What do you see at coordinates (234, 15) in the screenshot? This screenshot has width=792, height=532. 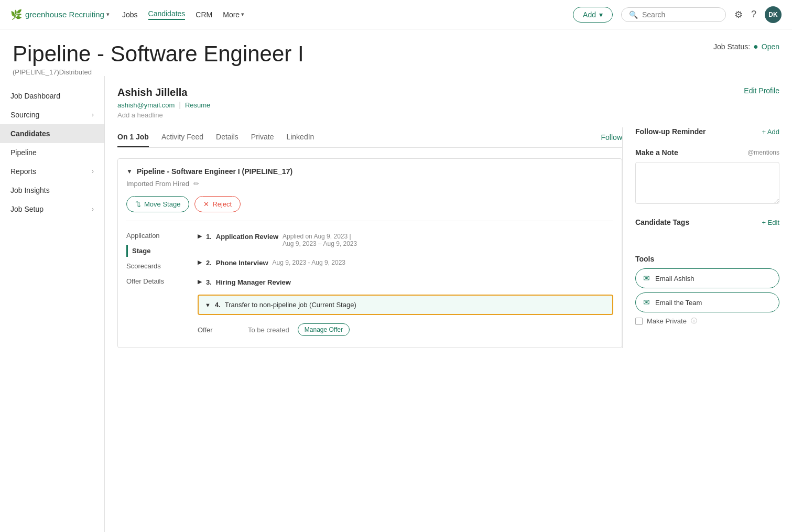 I see `nav-more: More ▾` at bounding box center [234, 15].